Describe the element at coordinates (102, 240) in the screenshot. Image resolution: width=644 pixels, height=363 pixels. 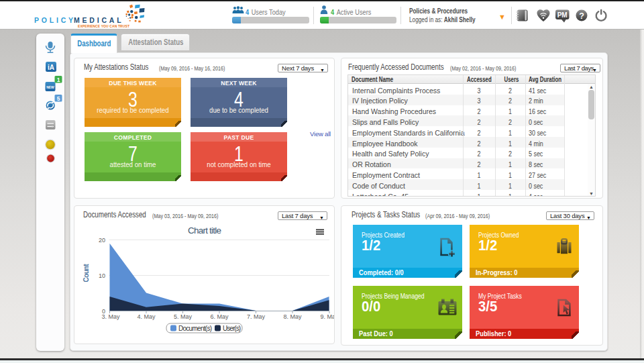
I see `svg-text: 20` at that location.